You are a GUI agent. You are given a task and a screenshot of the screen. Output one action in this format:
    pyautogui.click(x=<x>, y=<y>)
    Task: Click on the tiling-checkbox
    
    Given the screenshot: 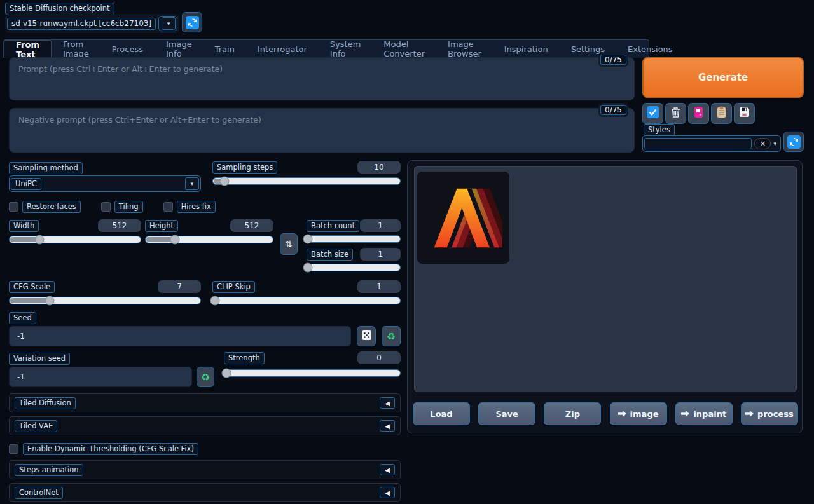 What is the action you would take?
    pyautogui.click(x=106, y=207)
    